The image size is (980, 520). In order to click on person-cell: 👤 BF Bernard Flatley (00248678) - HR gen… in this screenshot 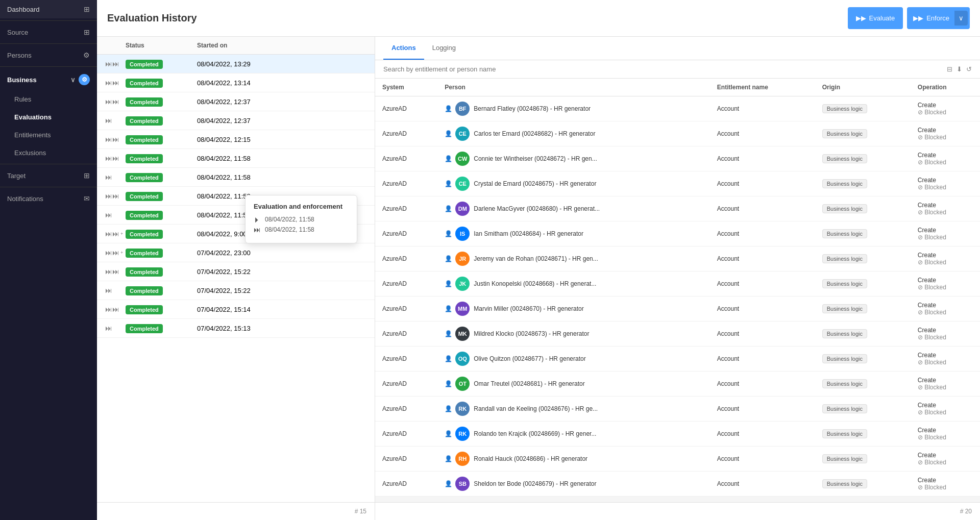, I will do `click(574, 109)`.